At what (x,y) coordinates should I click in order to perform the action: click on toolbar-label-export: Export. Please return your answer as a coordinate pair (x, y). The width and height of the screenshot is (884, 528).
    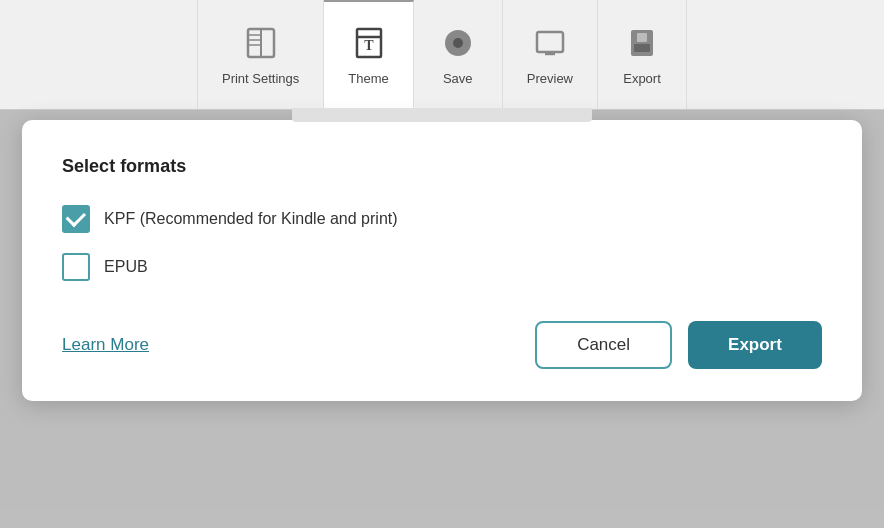
    Looking at the image, I should click on (642, 78).